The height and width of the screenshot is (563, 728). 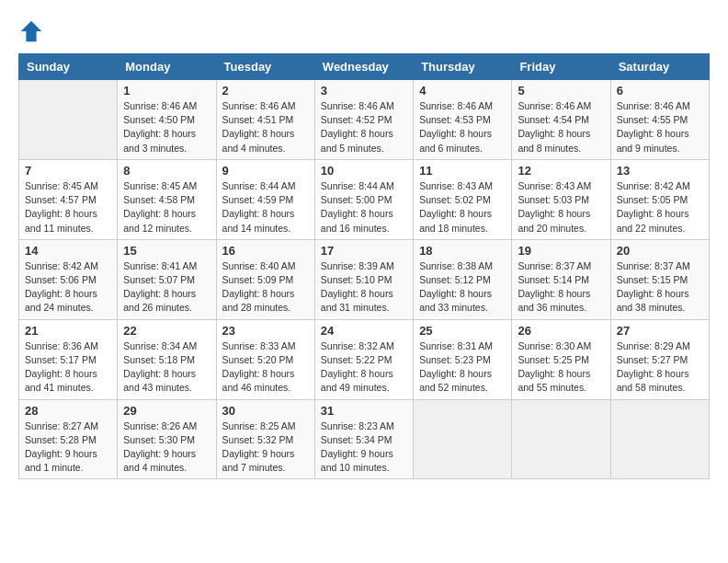 What do you see at coordinates (31, 31) in the screenshot?
I see `logo-icon` at bounding box center [31, 31].